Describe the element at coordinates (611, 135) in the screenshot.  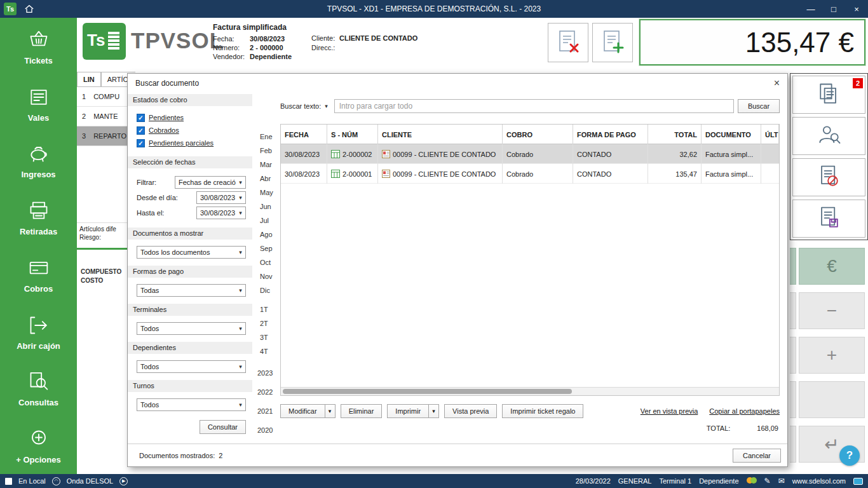
I see `column-header-forma-pago: FORMA DE PAGO` at that location.